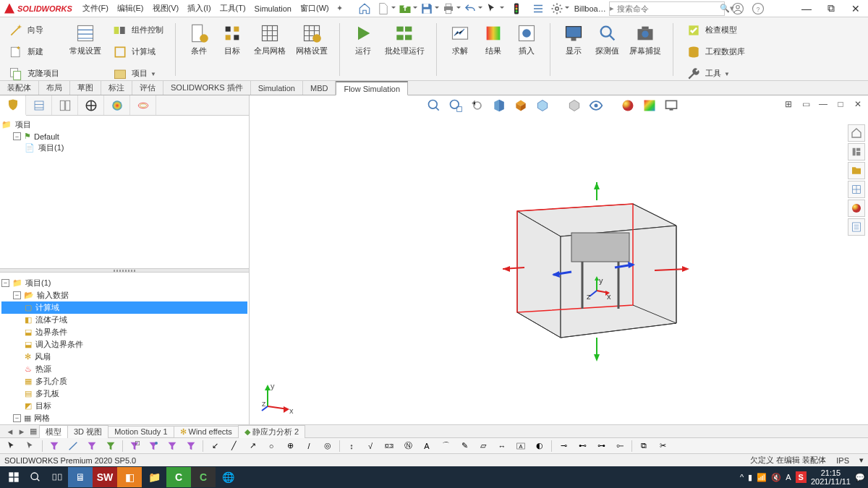 Image resolution: width=868 pixels, height=488 pixels. Describe the element at coordinates (14, 477) in the screenshot. I see `start-button` at that location.